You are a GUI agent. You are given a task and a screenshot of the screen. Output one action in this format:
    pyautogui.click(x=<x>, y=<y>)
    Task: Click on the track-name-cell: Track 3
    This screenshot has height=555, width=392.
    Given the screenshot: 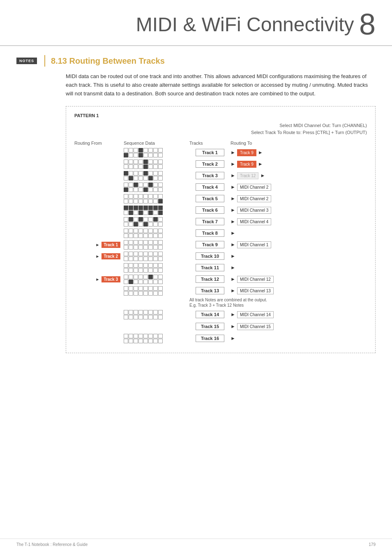 What is the action you would take?
    pyautogui.click(x=210, y=176)
    